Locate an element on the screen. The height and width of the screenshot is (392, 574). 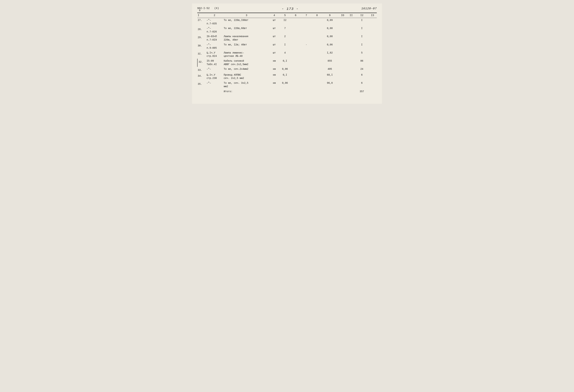
cell-row3-col3: То же, I2в; 40вт is located at coordinates (246, 46).